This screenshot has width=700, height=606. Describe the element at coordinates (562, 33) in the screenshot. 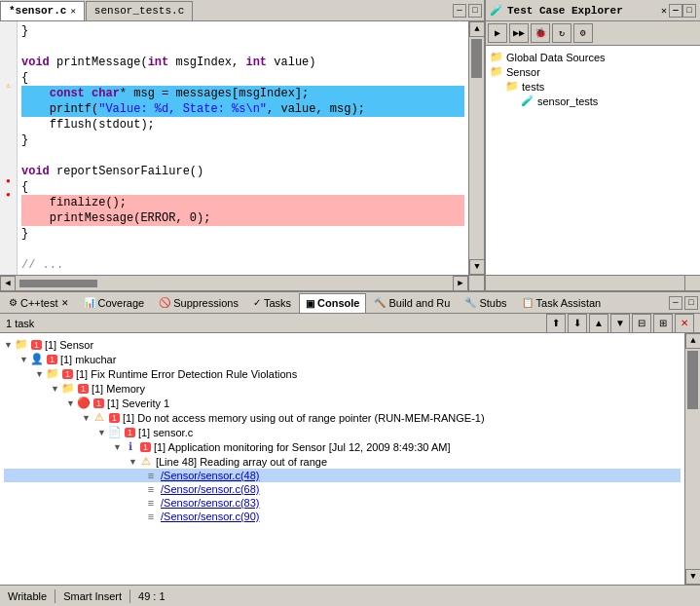

I see `refresh-button: ↻` at that location.